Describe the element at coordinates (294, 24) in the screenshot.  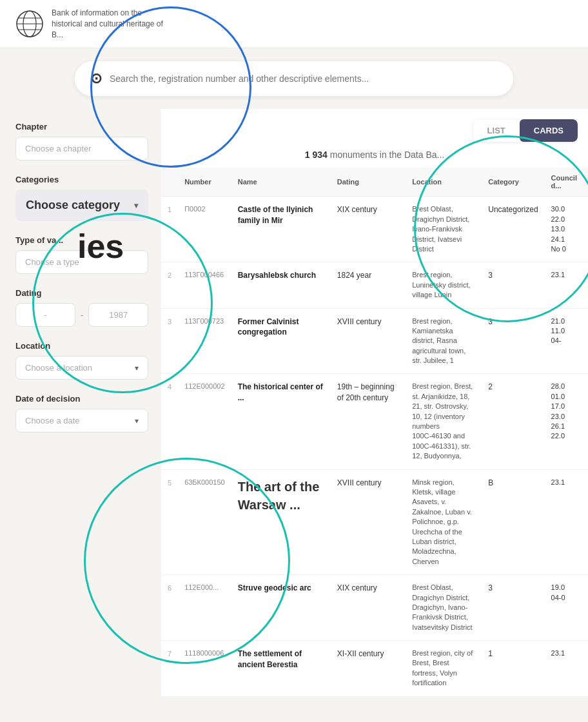
I see `header: Bank of information on the historical an…` at that location.